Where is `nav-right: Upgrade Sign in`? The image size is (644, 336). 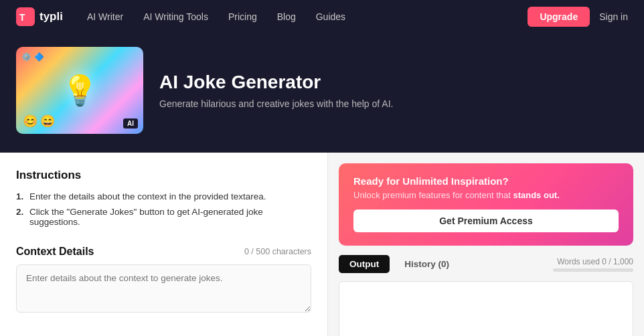
nav-right: Upgrade Sign in is located at coordinates (578, 17).